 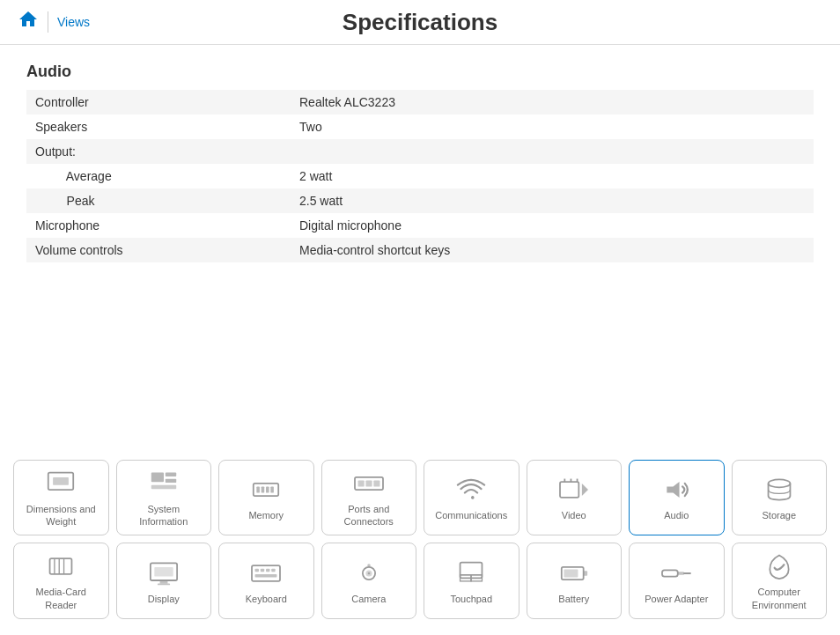 I want to click on header-divider, so click(x=48, y=22).